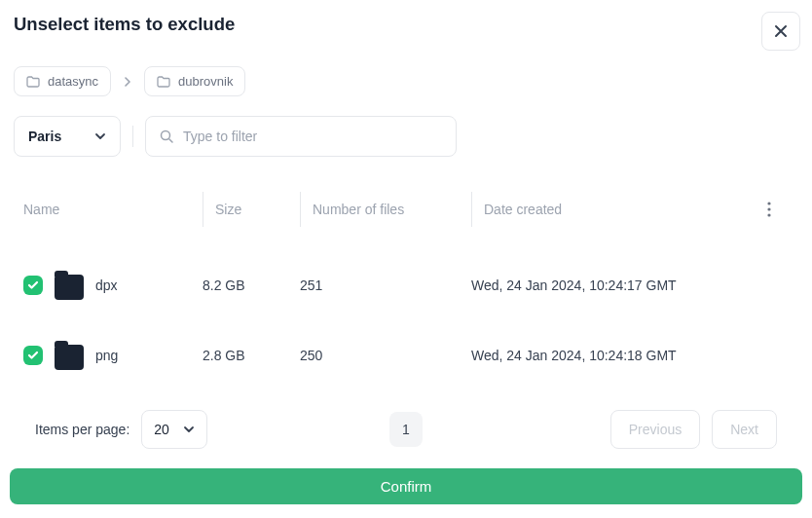  I want to click on column-header-name: Name, so click(113, 209).